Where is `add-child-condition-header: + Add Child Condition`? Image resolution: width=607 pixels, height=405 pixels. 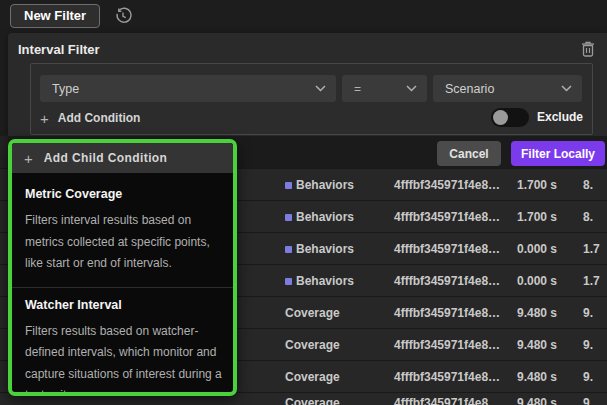 add-child-condition-header: + Add Child Condition is located at coordinates (122, 158).